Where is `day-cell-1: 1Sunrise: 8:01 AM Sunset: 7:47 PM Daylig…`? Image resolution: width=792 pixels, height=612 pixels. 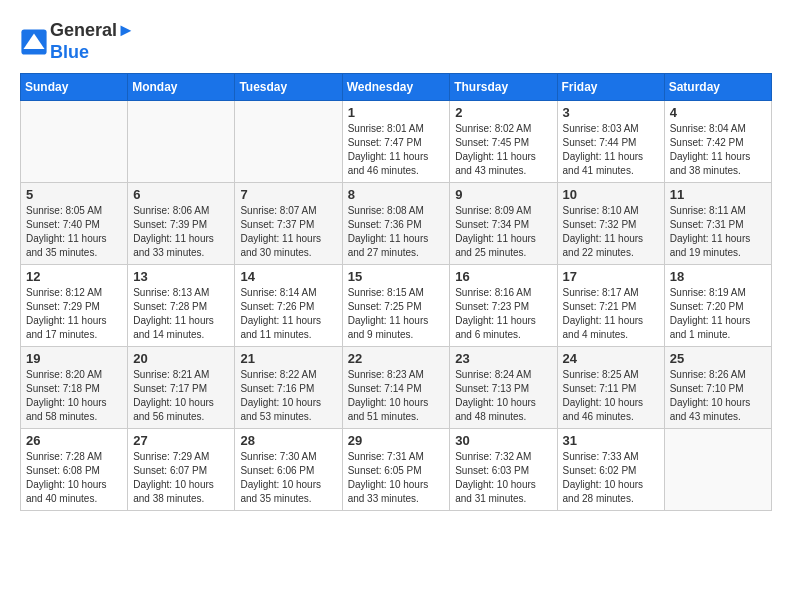
day-cell-1: 1Sunrise: 8:01 AM Sunset: 7:47 PM Daylig… is located at coordinates (396, 142).